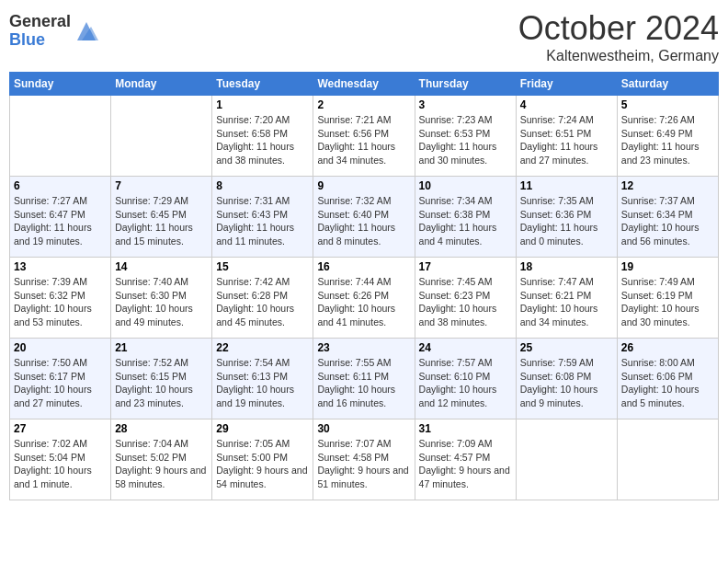  I want to click on weekday-header-saturday: Saturday, so click(667, 85).